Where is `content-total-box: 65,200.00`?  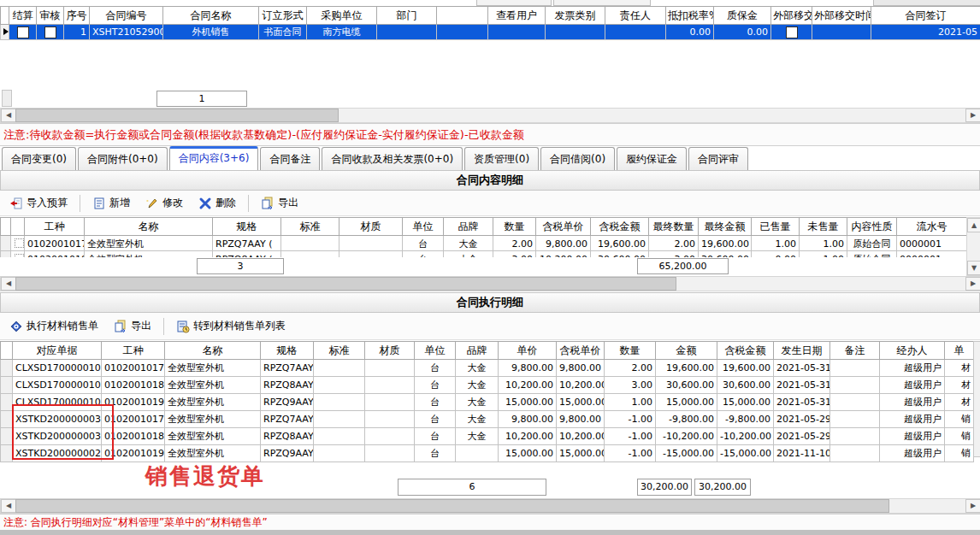
content-total-box: 65,200.00 is located at coordinates (682, 267).